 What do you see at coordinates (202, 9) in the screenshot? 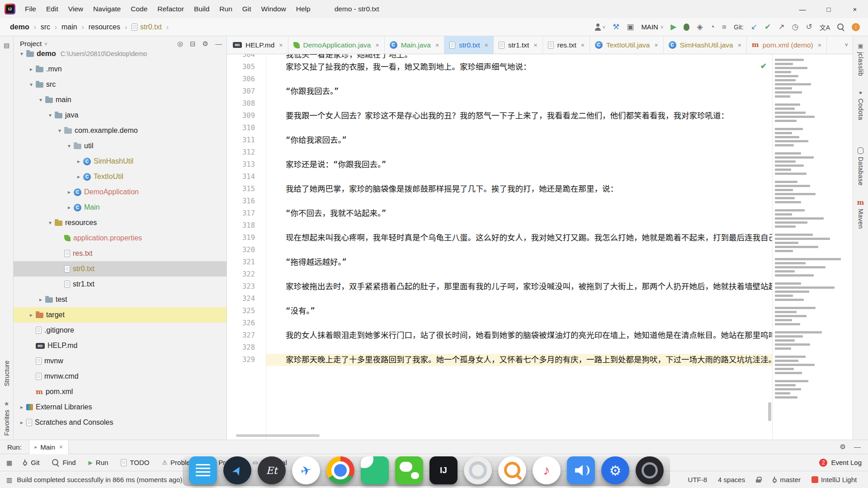
I see `menu-build: Build` at bounding box center [202, 9].